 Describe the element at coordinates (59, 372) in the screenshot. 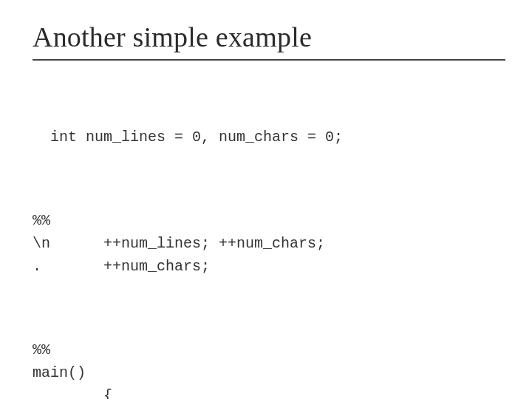

I see `code-line: main()` at that location.